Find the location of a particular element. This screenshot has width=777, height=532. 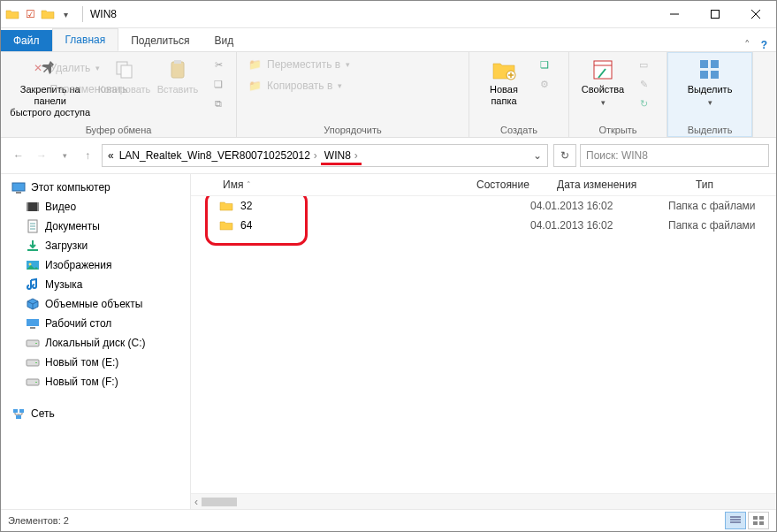

easy-access-button: ⚙ is located at coordinates (545, 84).